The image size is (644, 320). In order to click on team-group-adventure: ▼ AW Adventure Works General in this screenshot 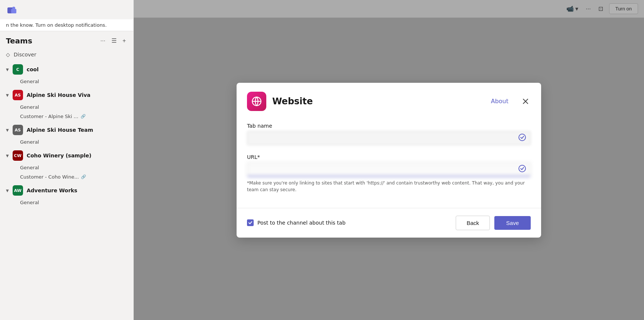, I will do `click(67, 195)`.